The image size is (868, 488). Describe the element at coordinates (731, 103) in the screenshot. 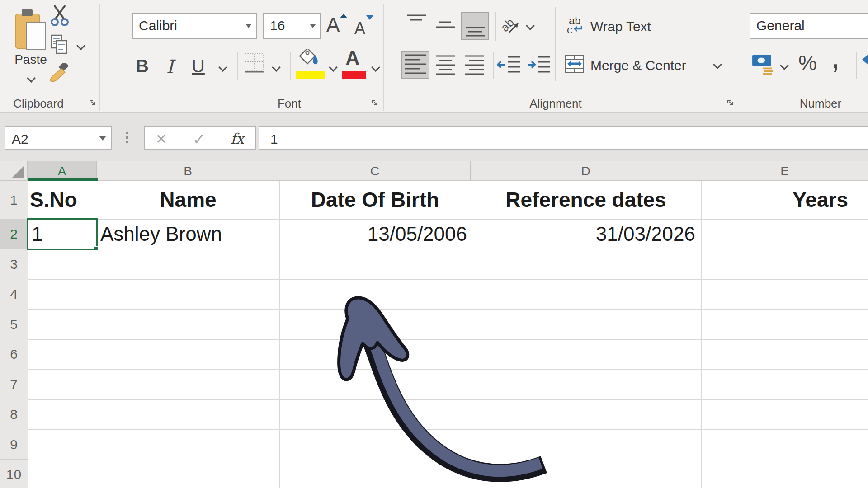

I see `alignment-dialog-launcher-icon` at that location.